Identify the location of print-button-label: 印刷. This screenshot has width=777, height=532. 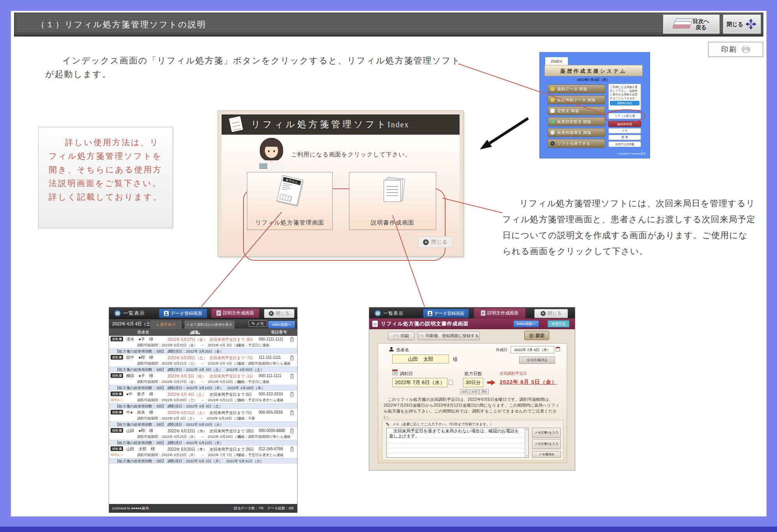
(729, 49).